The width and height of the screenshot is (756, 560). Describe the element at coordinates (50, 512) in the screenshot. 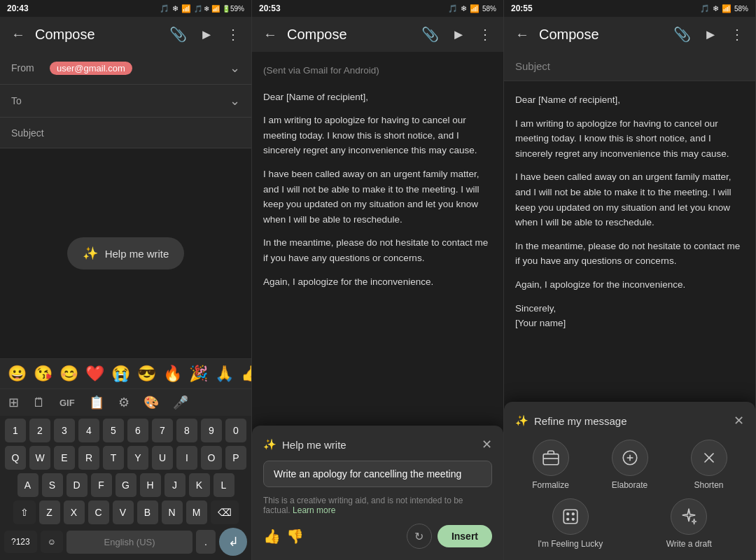

I see `key-z: Z` at that location.